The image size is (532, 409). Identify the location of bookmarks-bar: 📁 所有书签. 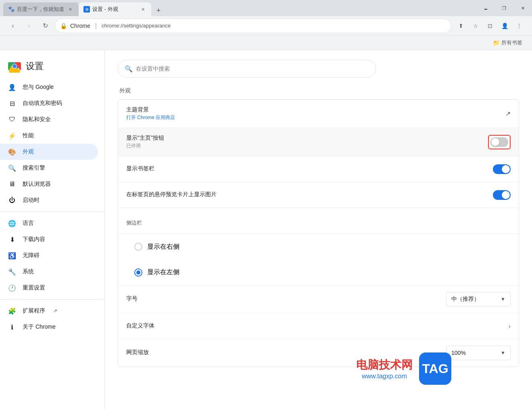
(266, 43).